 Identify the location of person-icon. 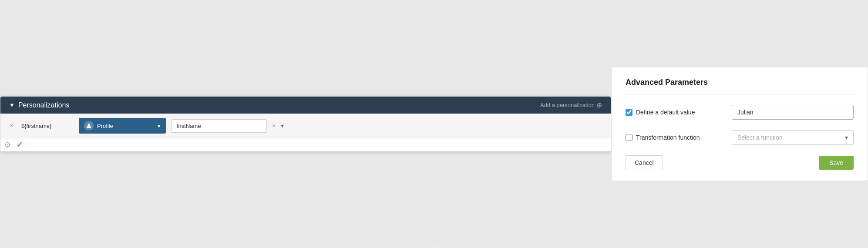
(89, 126).